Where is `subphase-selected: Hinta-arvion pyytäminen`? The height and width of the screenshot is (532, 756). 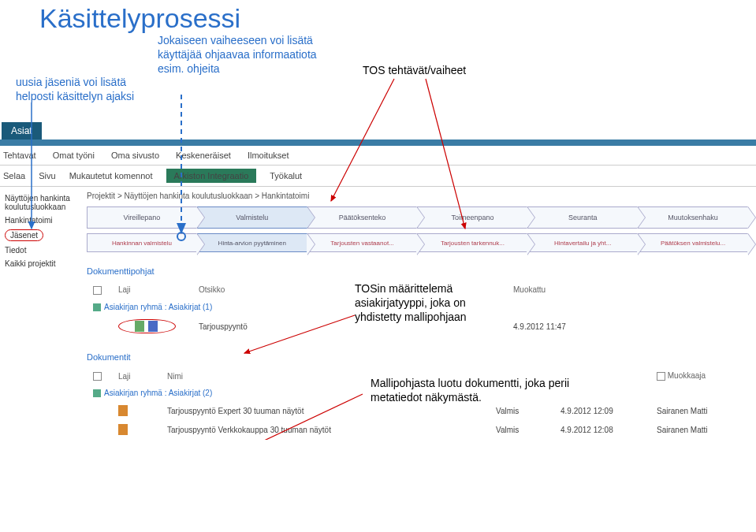
subphase-selected: Hinta-arvion pyytäminen is located at coordinates (252, 243).